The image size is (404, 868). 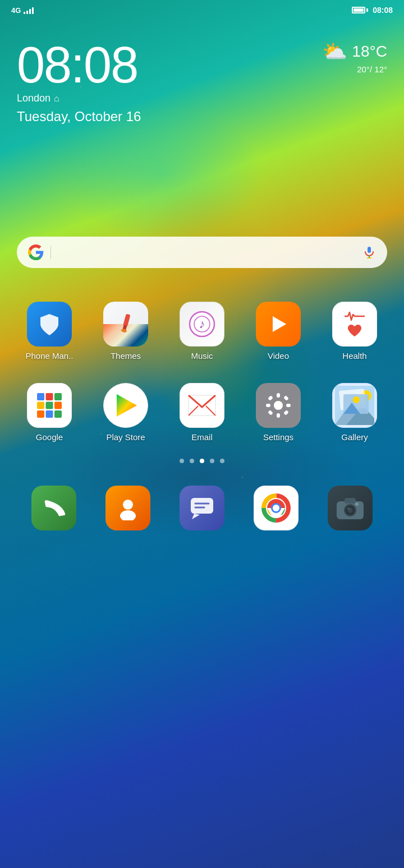 What do you see at coordinates (278, 413) in the screenshot?
I see `app-item-settings: Settings` at bounding box center [278, 413].